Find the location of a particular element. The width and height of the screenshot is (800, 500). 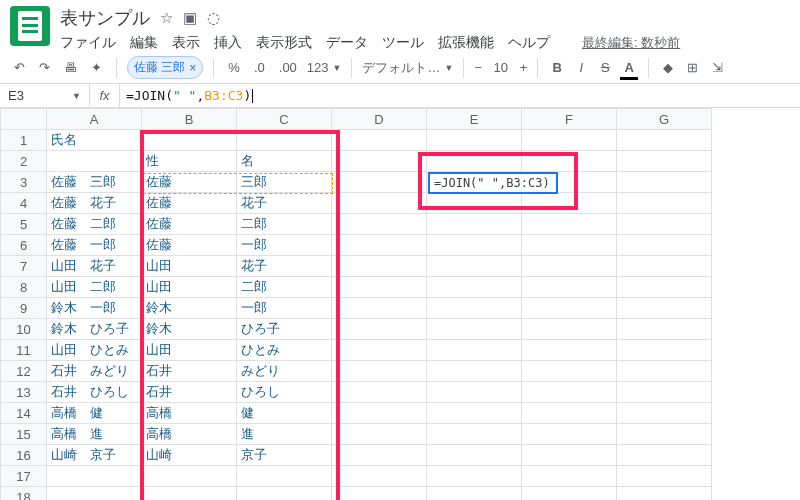

row-header: 3 is located at coordinates (24, 182).